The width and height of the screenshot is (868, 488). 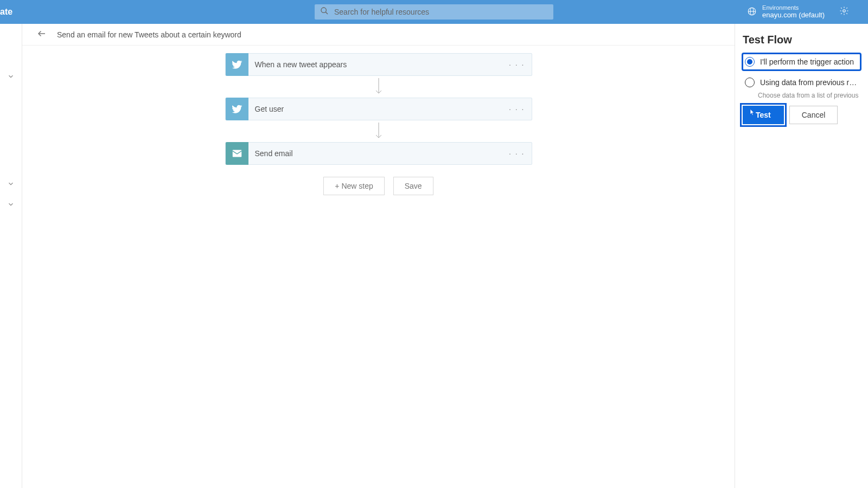 I want to click on app-title-fragment: ate, so click(x=11, y=12).